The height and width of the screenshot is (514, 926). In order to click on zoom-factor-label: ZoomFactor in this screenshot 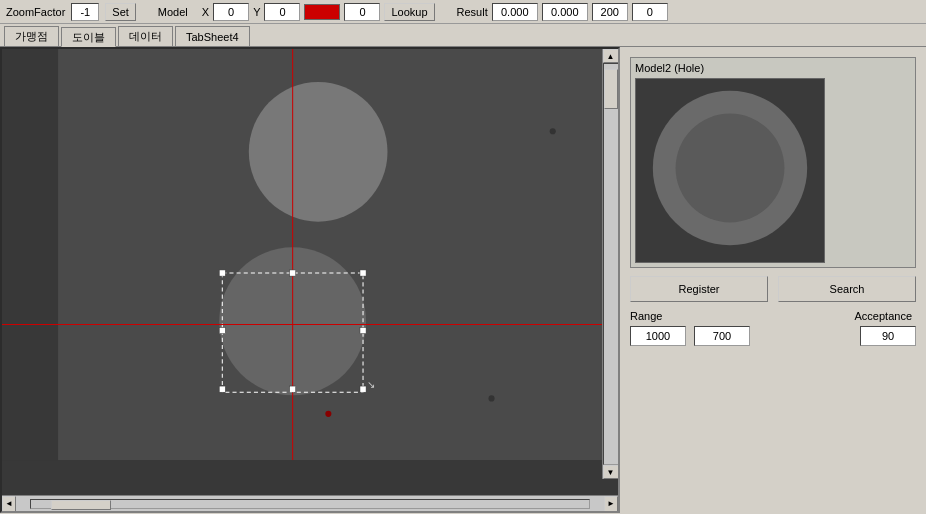, I will do `click(36, 12)`.